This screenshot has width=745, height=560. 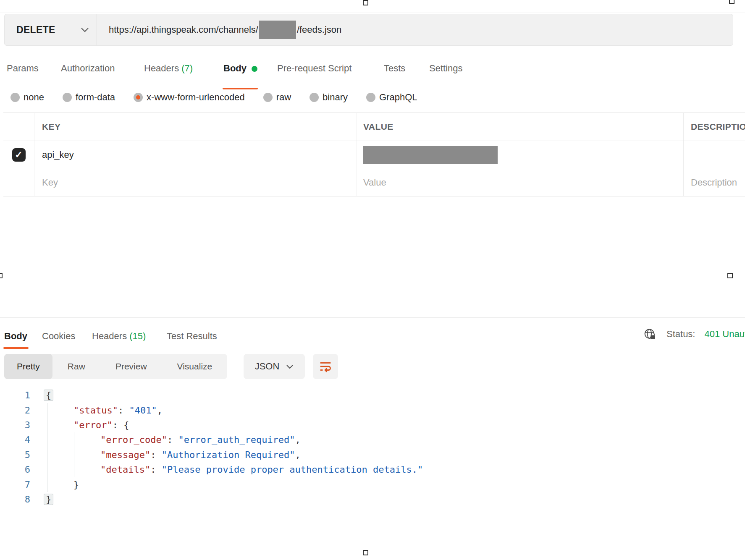 I want to click on row-enabled-checkbox: ✓, so click(x=19, y=155).